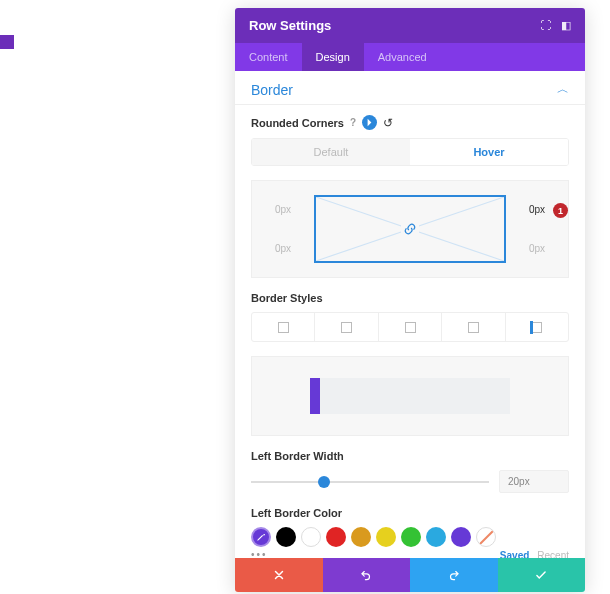 This screenshot has height=594, width=610. Describe the element at coordinates (514, 554) in the screenshot. I see `saved-tab: Saved` at that location.